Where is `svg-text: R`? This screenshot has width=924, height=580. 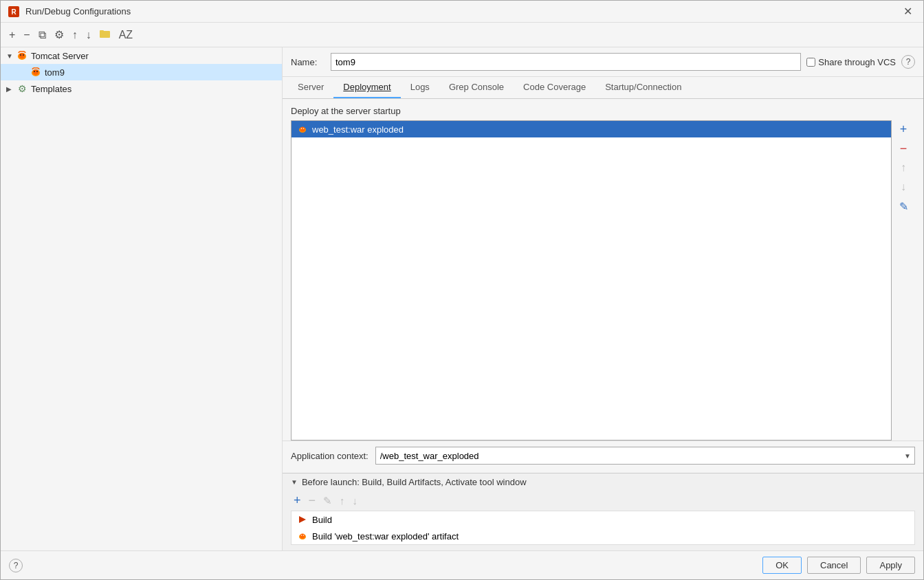
svg-text: R is located at coordinates (14, 12).